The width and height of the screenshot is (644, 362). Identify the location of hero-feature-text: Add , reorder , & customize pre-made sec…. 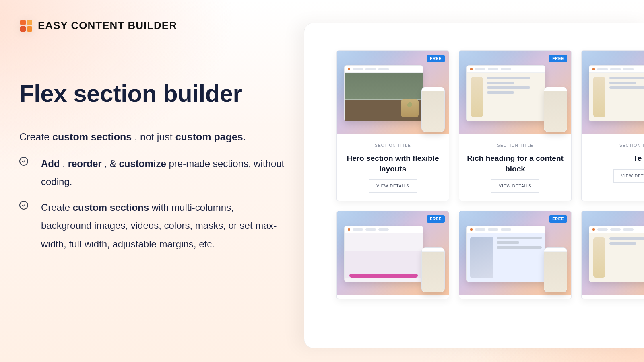
(163, 173).